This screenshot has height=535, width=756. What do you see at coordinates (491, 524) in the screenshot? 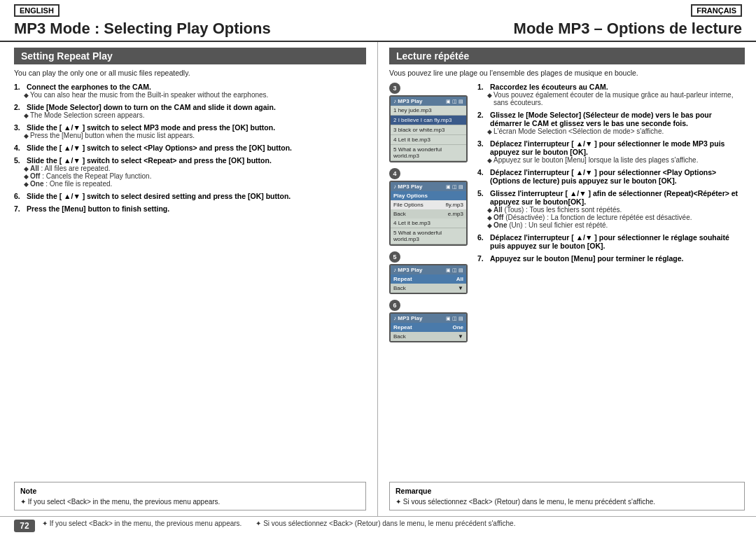
I see `footer-note-fr: ✦ Si vous sélectionnez <Back> (Retour) d…` at bounding box center [491, 524].